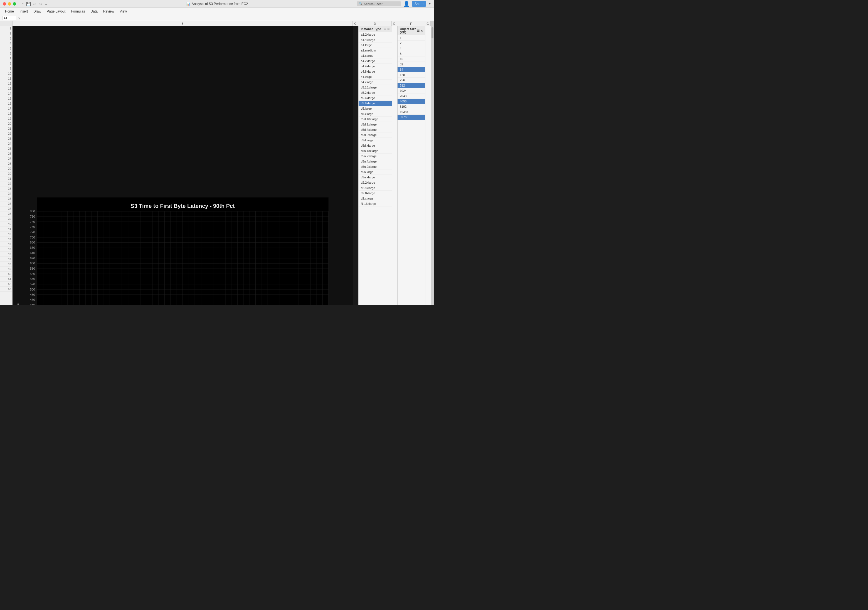 This screenshot has width=868, height=610. Describe the element at coordinates (6, 264) in the screenshot. I see `row-number: 48` at that location.